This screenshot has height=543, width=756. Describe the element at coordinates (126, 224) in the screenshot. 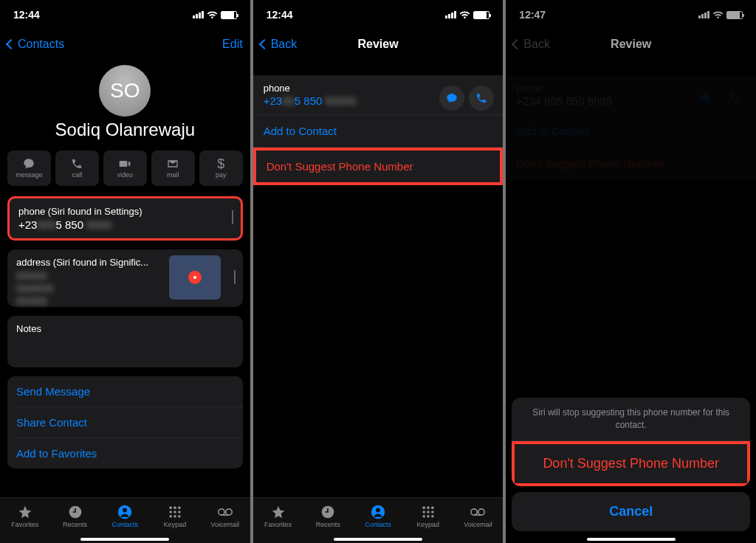

I see `phone-card-value: +230005 850 0000` at that location.